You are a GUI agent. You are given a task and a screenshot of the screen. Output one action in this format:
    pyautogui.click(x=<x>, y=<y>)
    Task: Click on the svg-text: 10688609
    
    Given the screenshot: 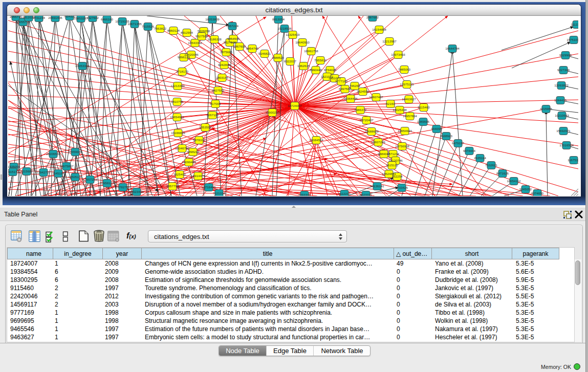 What is the action you would take?
    pyautogui.click(x=372, y=131)
    